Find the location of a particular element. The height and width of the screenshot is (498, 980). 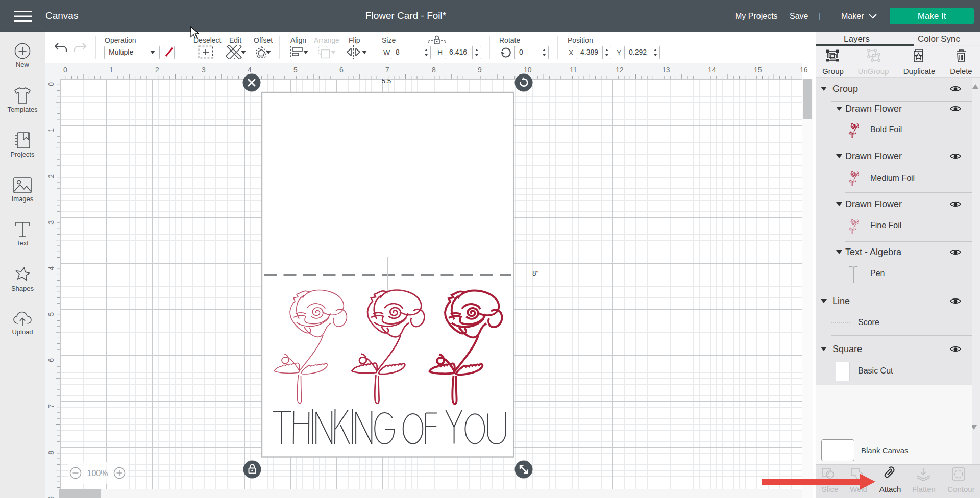

svg-text: 100% is located at coordinates (98, 474).